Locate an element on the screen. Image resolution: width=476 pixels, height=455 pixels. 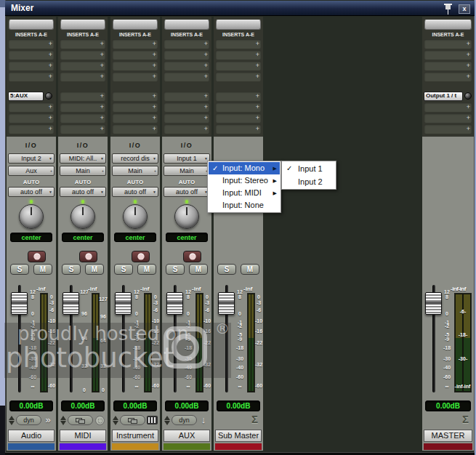
keyboard-icon is located at coordinates (153, 420).